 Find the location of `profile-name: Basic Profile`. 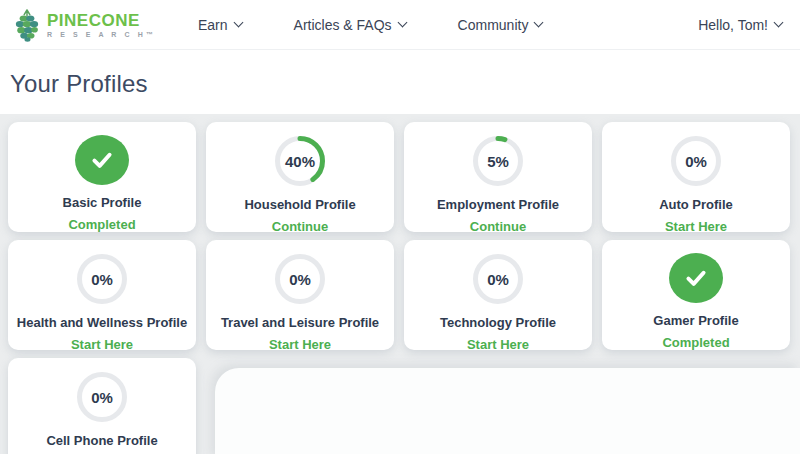

profile-name: Basic Profile is located at coordinates (102, 202).